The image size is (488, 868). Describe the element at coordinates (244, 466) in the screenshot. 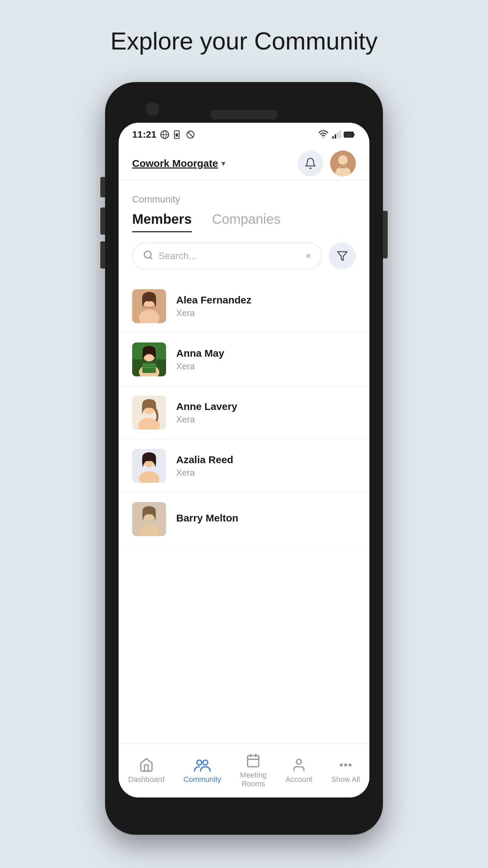

I see `member-item: Azalia Reed Xera` at that location.